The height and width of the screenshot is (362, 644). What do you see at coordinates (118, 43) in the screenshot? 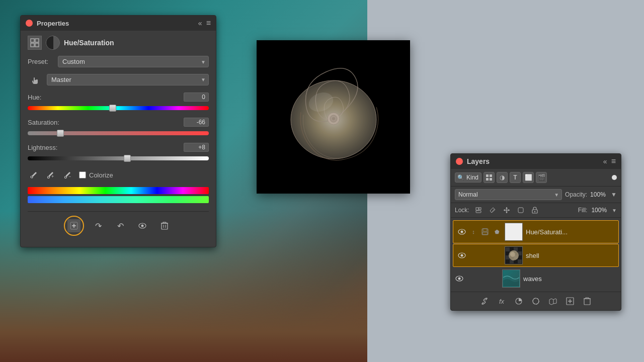
I see `adjustment-header: Hue/Saturation` at bounding box center [118, 43].